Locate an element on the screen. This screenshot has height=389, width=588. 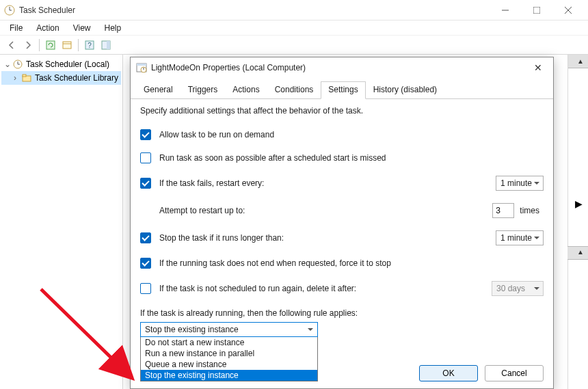
panel-icon is located at coordinates (106, 45).